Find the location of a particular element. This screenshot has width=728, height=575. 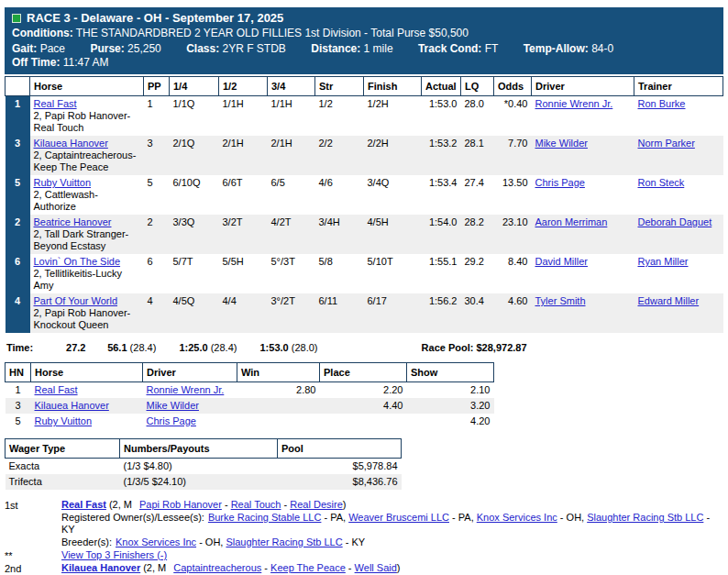

finisher-entry-1st: 1st Real Fast(2, MPapi Rob Hanover - Rea… is located at coordinates (364, 525).